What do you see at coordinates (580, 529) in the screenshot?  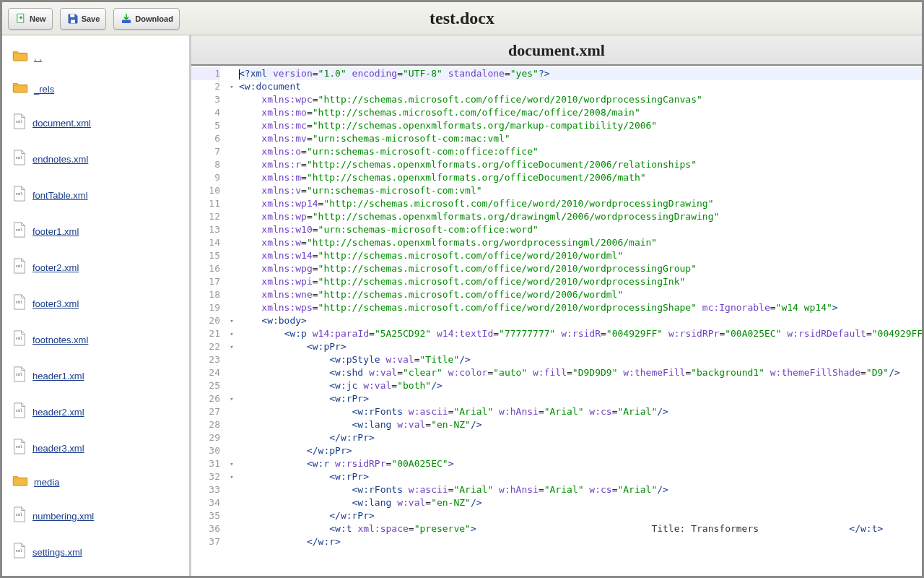 I see `code-line: <w:t xml:space="preserve"> Title: Transf…` at bounding box center [580, 529].